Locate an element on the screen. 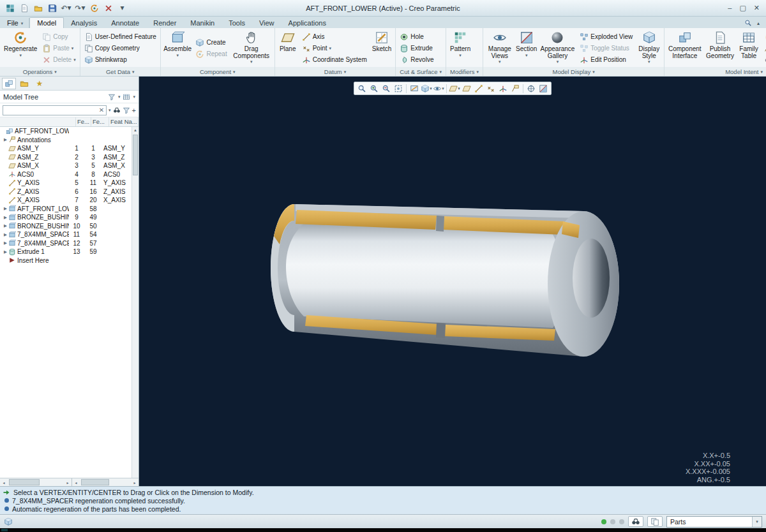 The height and width of the screenshot is (532, 766). assemble-button: Assemble ▾ is located at coordinates (177, 48).